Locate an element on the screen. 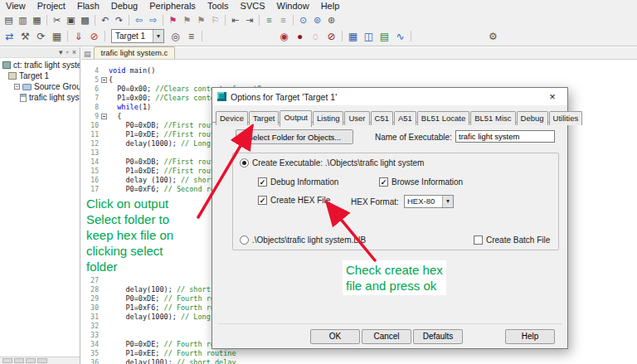  dialog-tab-a51: A51 is located at coordinates (405, 118).